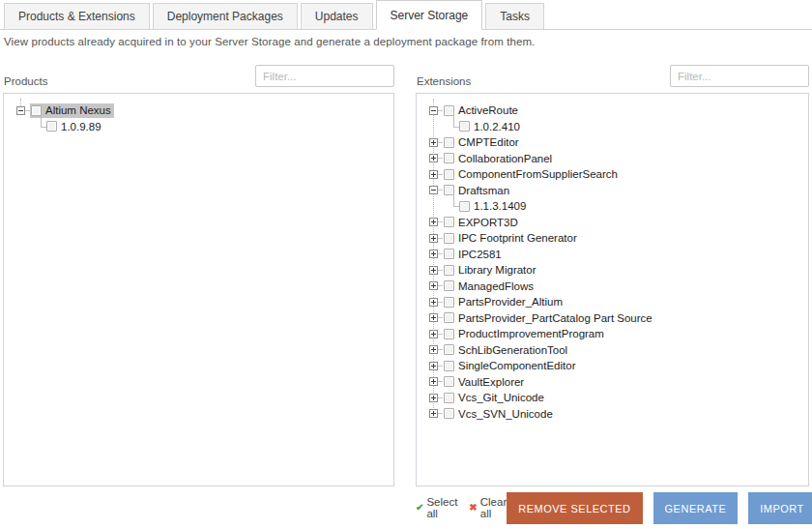 This screenshot has width=812, height=529. I want to click on tree-node-content: CollaborationPanel, so click(499, 159).